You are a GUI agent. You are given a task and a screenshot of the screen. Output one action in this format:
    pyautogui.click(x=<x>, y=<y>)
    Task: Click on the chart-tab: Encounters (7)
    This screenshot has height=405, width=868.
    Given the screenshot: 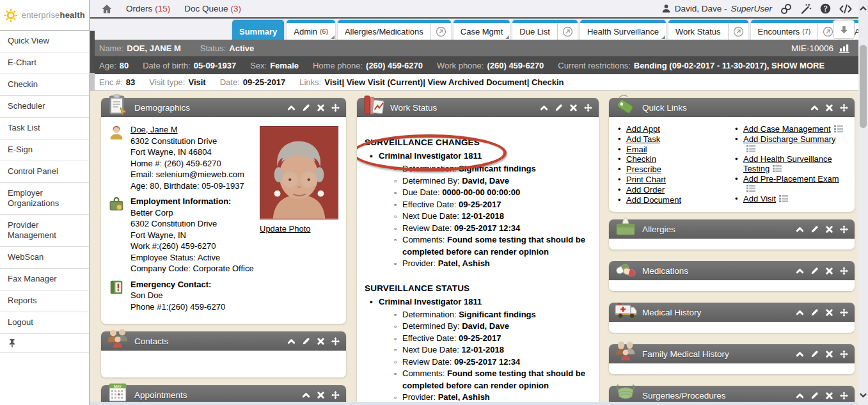 What is the action you would take?
    pyautogui.click(x=794, y=29)
    